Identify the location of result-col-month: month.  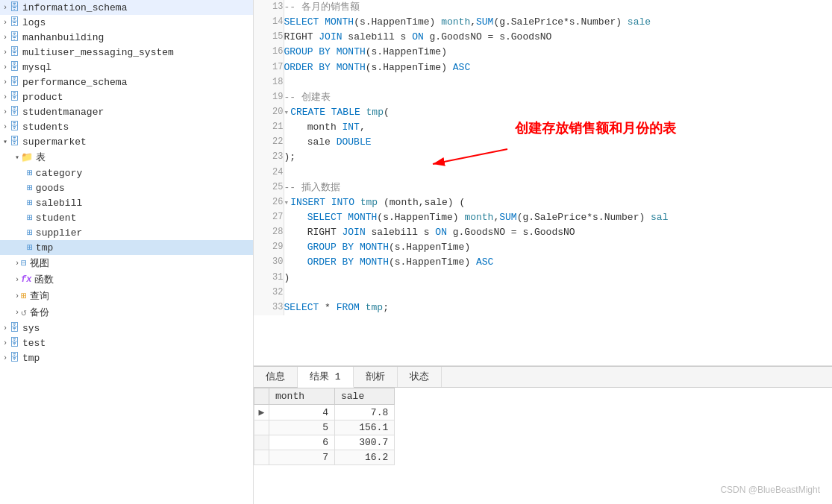
(302, 397).